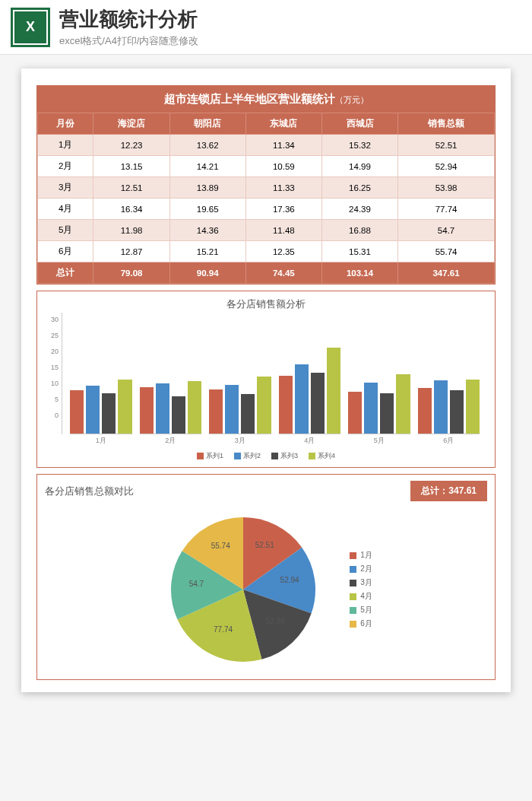 The image size is (532, 801). What do you see at coordinates (207, 124) in the screenshot?
I see `col-header: 朝阳店` at bounding box center [207, 124].